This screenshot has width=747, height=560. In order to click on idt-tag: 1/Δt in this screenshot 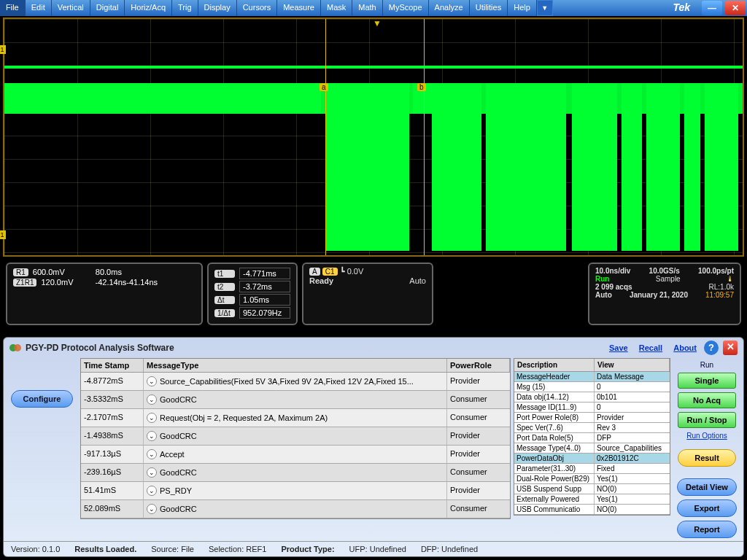, I will do `click(225, 314)`.